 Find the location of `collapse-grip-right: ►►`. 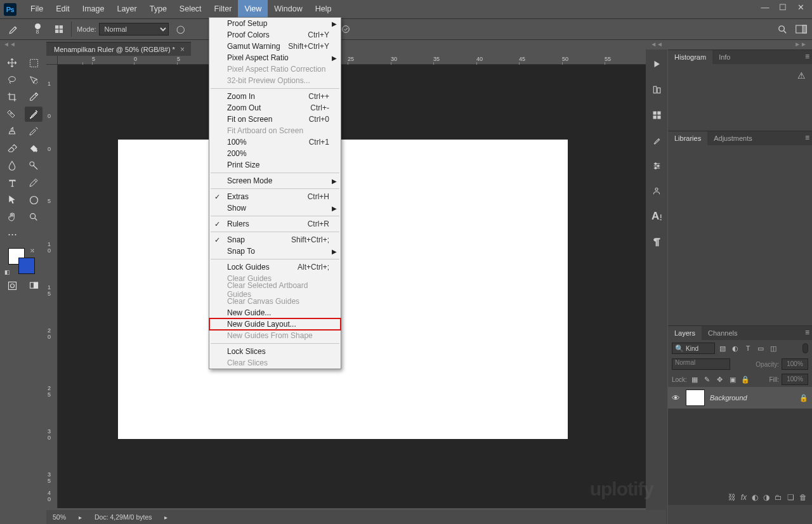

collapse-grip-right: ►► is located at coordinates (801, 44).